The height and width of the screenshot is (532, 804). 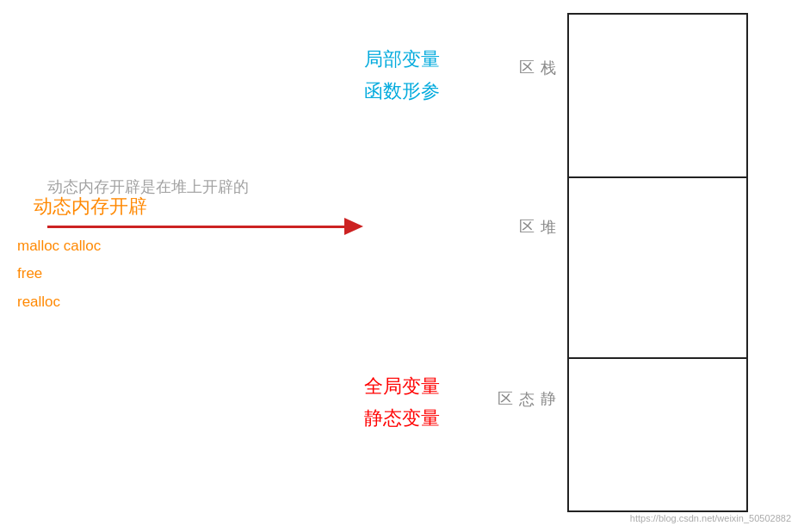 I want to click on arrow-line, so click(x=202, y=227).